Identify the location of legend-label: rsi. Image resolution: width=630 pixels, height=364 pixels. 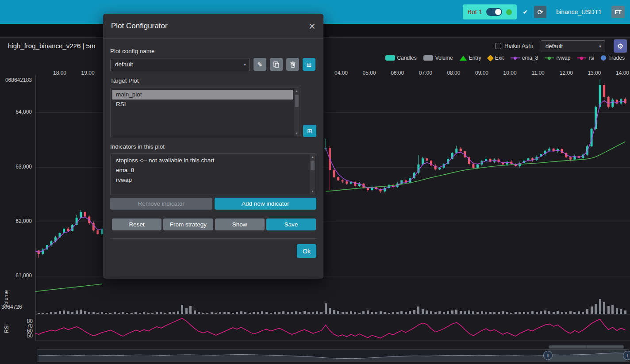
(591, 58).